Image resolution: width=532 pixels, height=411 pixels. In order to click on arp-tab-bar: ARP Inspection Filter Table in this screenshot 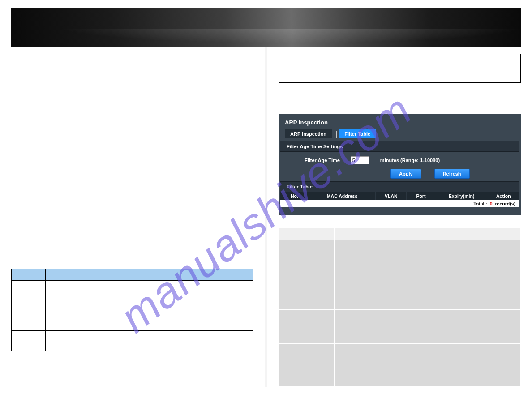, I will do `click(399, 135)`.